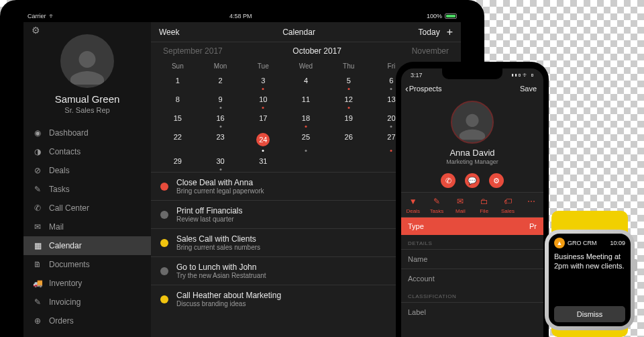 The width and height of the screenshot is (644, 337). Describe the element at coordinates (635, 265) in the screenshot. I see `watch-crown` at that location.